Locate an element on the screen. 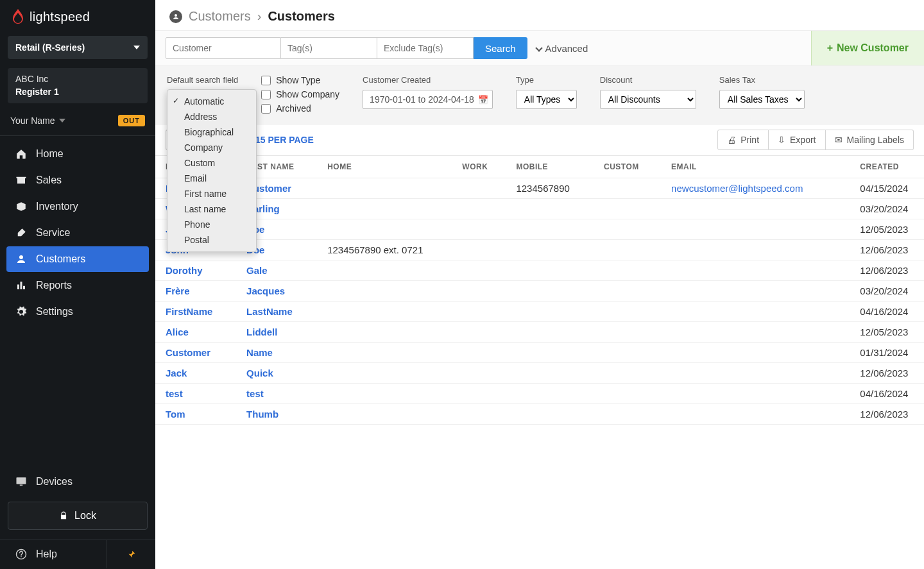 This screenshot has width=924, height=569. table-row: NewCustomer1234567890newcustomer@lightsp… is located at coordinates (540, 189).